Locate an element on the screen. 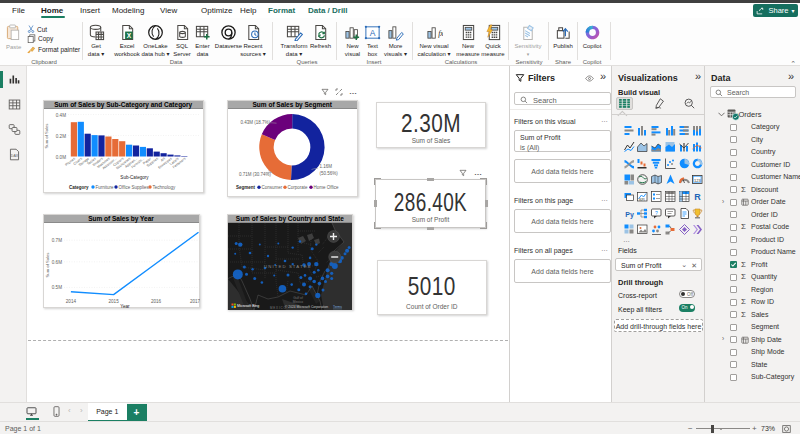 The image size is (800, 434). svg-text: 2016 is located at coordinates (156, 302).